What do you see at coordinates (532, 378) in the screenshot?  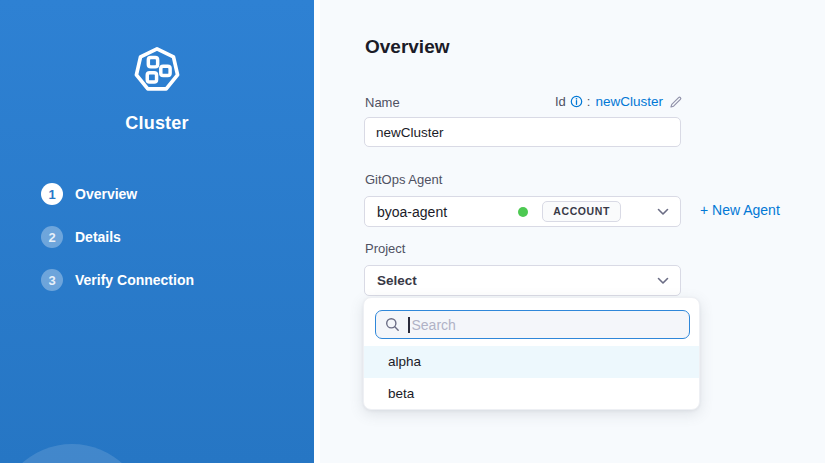 I see `project-options-list: alpha beta` at bounding box center [532, 378].